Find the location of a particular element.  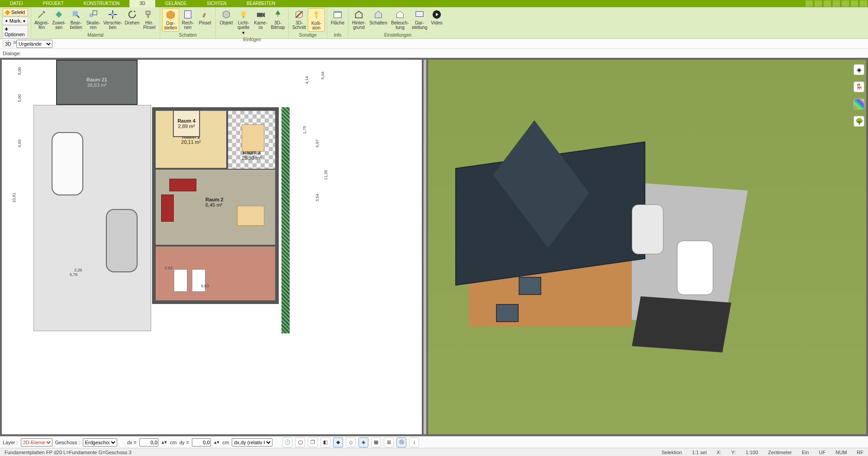

dy-input is located at coordinates (201, 442).